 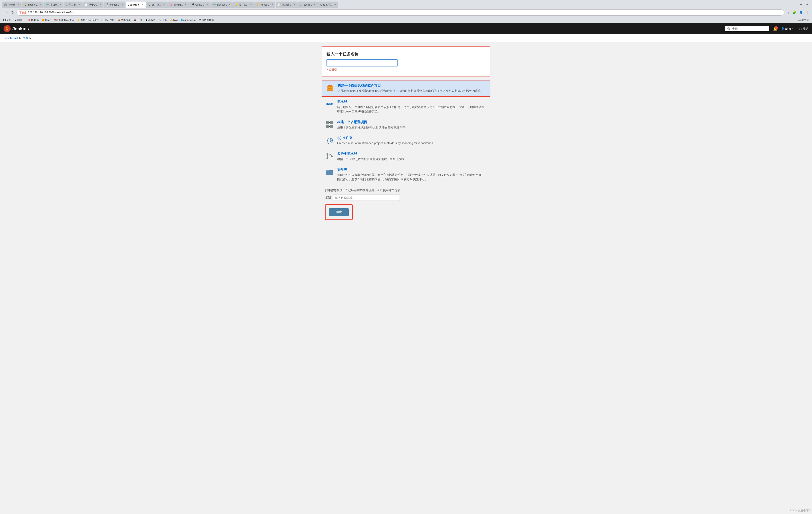 I want to click on task-name-input, so click(x=362, y=63).